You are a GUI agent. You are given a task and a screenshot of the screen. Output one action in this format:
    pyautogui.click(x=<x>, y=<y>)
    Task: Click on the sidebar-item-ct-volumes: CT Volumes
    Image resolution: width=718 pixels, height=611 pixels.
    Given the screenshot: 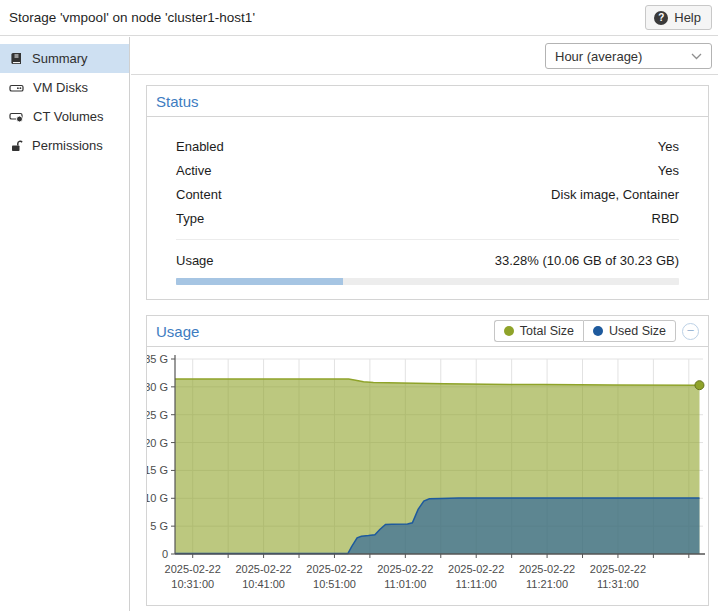 What is the action you would take?
    pyautogui.click(x=64, y=116)
    